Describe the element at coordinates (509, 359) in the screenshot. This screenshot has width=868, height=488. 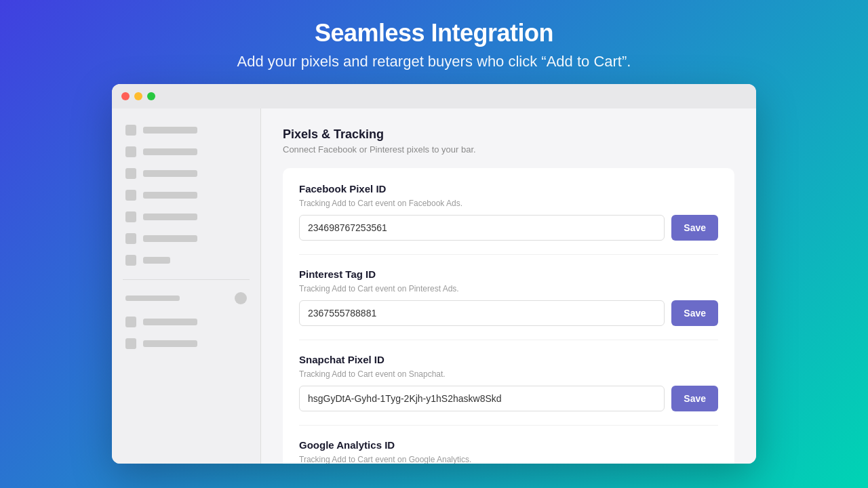
I see `snapchat-field-label: Snapchat Pixel ID` at that location.